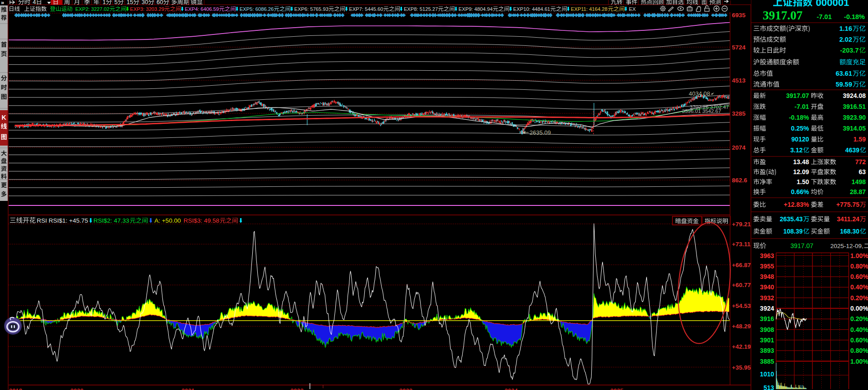 The width and height of the screenshot is (868, 390). What do you see at coordinates (700, 93) in the screenshot?
I see `svg-text: 4034.08` at bounding box center [700, 93].